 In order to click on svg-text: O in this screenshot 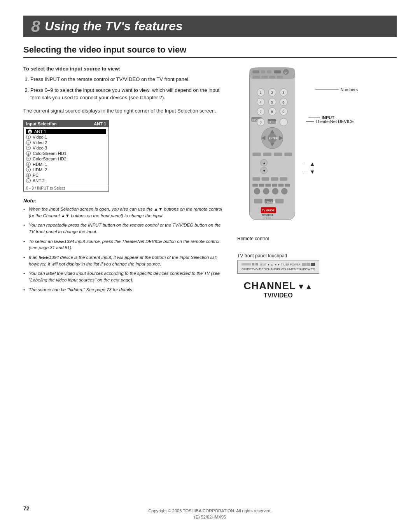, I will do `click(285, 73)`.